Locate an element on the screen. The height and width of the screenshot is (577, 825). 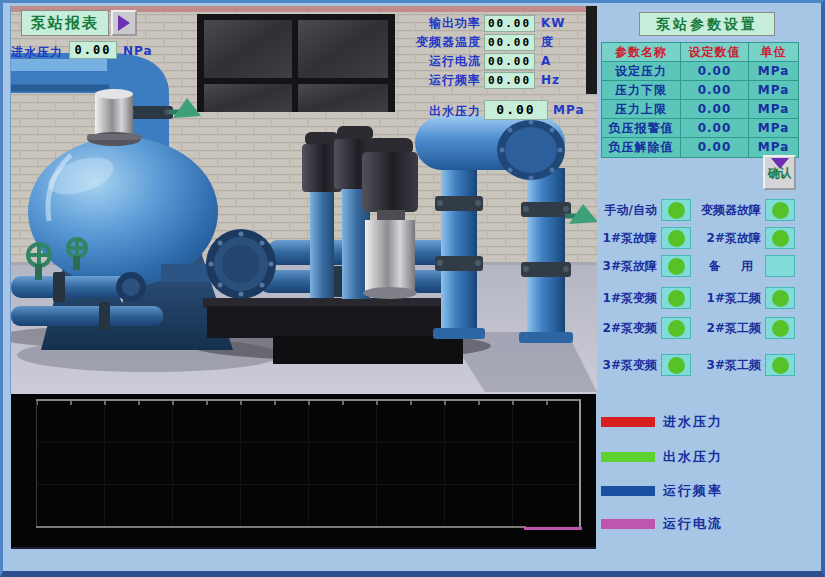
run-current-label: 运行电流 is located at coordinates (441, 62).